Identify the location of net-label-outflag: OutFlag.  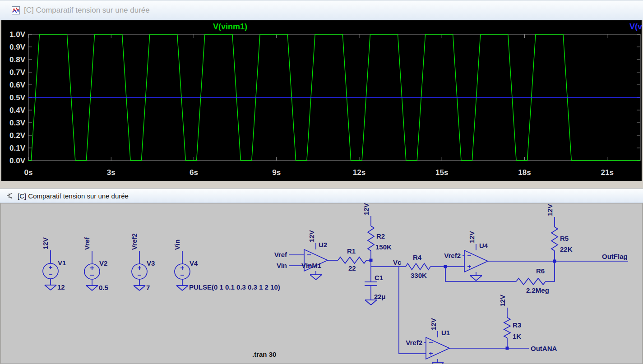
(615, 256).